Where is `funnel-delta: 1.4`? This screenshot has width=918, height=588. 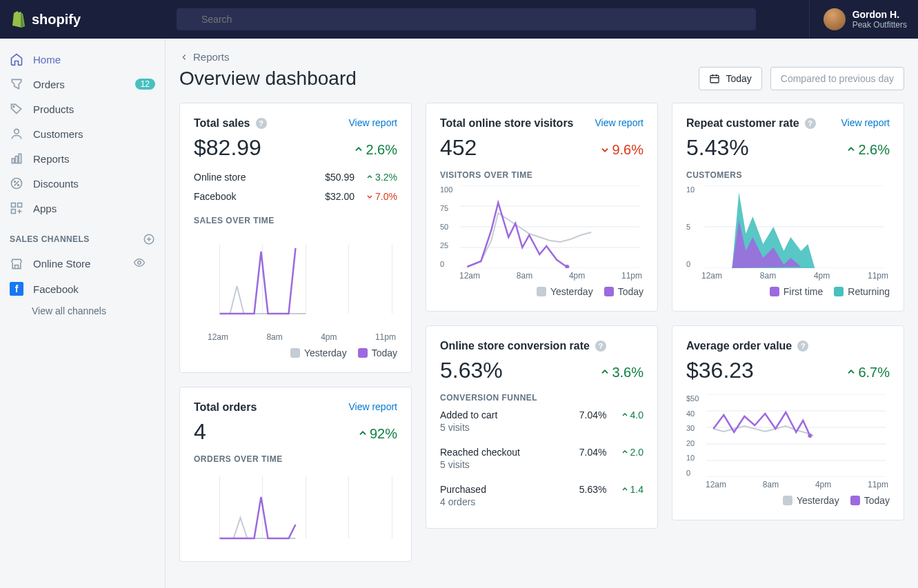 funnel-delta: 1.4 is located at coordinates (632, 489).